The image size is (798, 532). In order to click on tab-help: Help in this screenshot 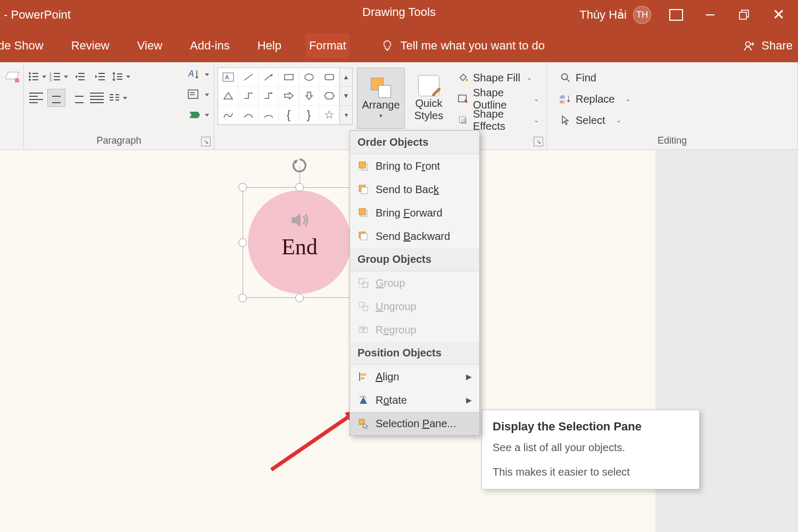, I will do `click(269, 46)`.